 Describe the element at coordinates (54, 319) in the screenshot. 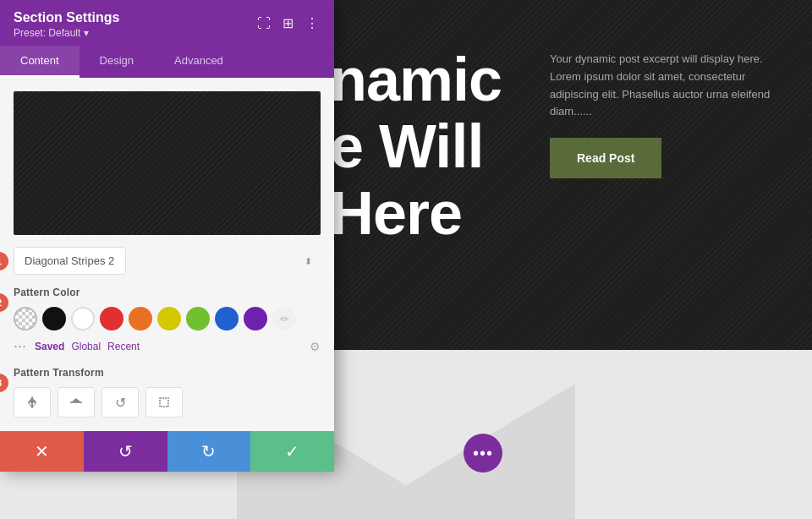

I see `swatch-black` at that location.